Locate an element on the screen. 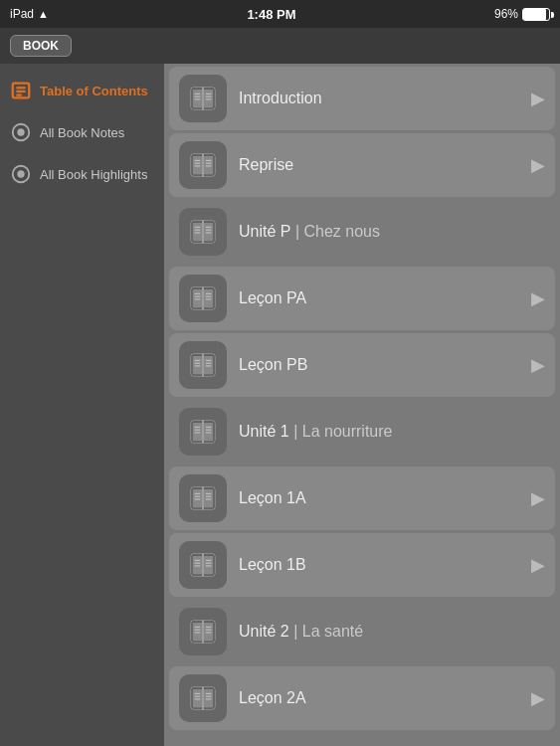 The width and height of the screenshot is (560, 746). sidebar-item-highlights: All Book Highlights is located at coordinates (82, 174).